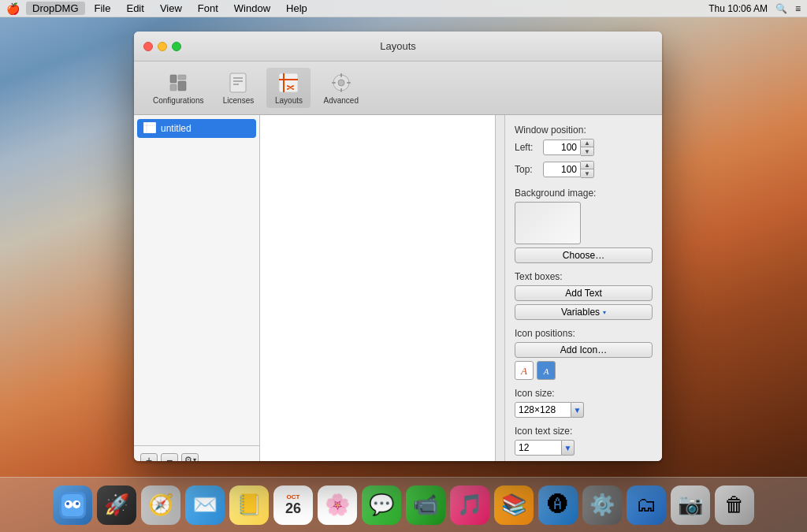  Describe the element at coordinates (755, 9) in the screenshot. I see `menubar-right: Thu 10:06 AM 🔍 ≡` at that location.